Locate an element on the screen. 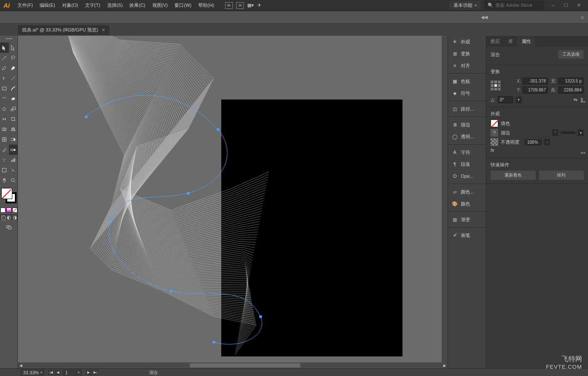 The height and width of the screenshot is (376, 588). gradient-tool is located at coordinates (14, 140).